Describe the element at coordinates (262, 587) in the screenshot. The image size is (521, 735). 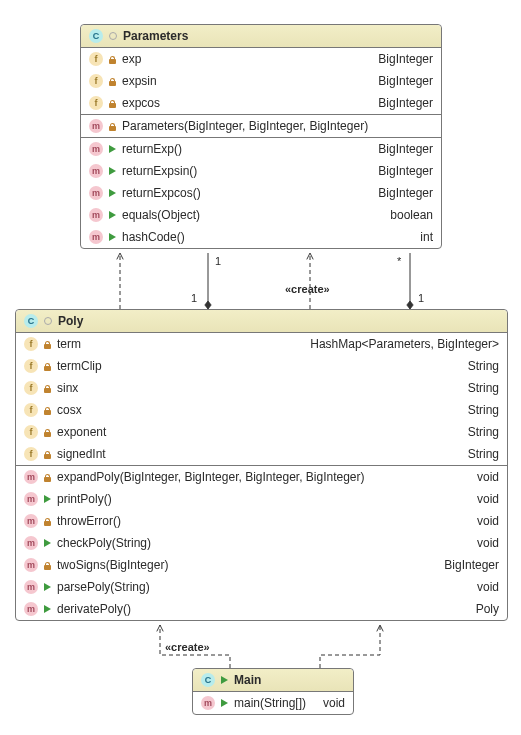
I see `method-row: m parsePoly(String) void` at that location.